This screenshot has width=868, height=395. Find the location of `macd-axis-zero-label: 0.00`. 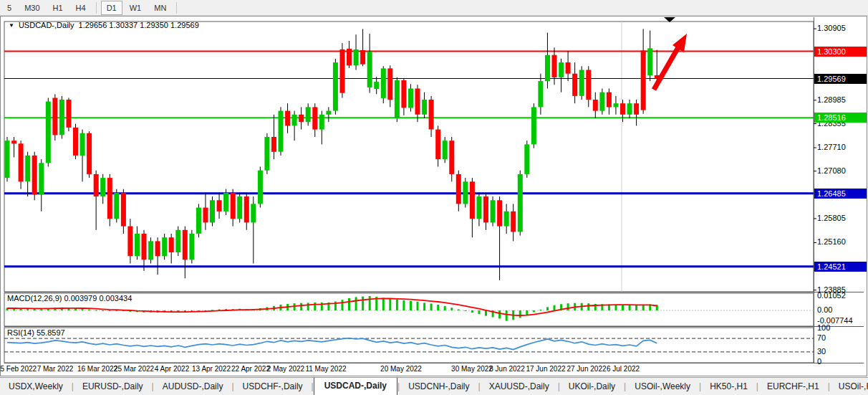

macd-axis-zero-label: 0.00 is located at coordinates (825, 310).